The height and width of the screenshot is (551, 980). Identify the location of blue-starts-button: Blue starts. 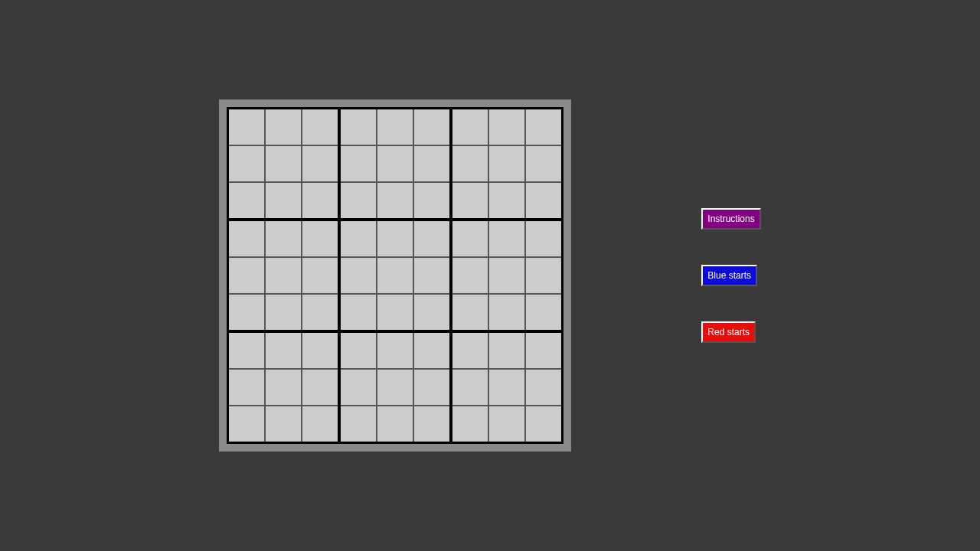
(729, 276).